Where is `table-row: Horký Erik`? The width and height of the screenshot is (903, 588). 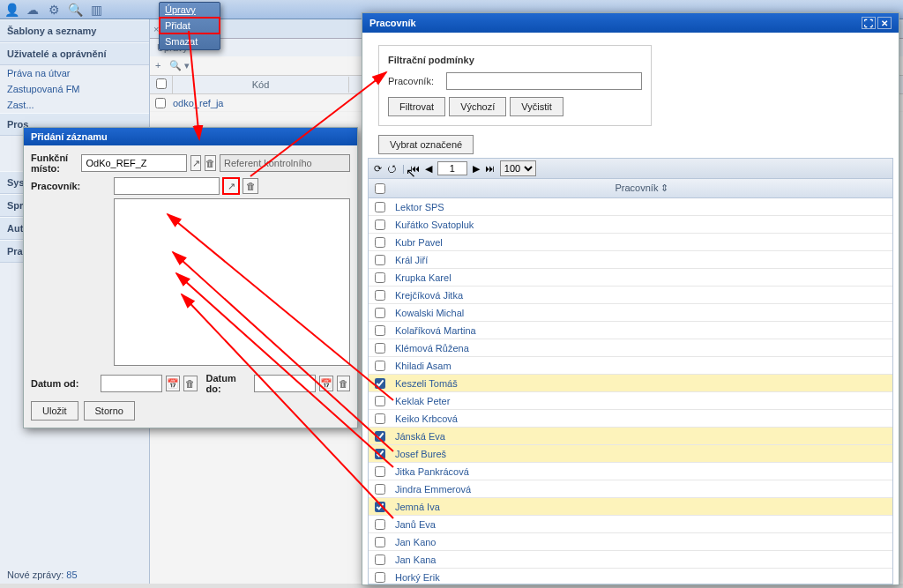
table-row: Horký Erik is located at coordinates (631, 577).